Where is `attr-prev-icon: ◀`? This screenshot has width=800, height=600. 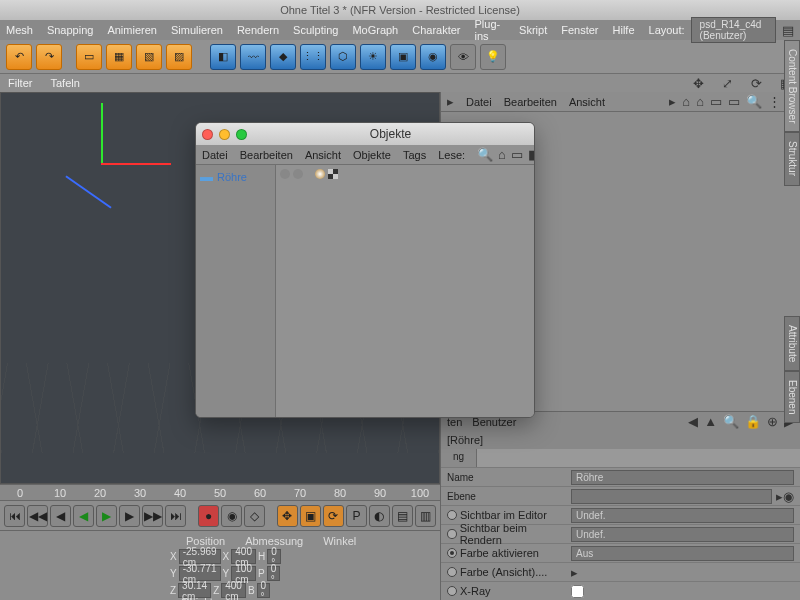
attr-prev-icon: ◀ is located at coordinates (693, 422).